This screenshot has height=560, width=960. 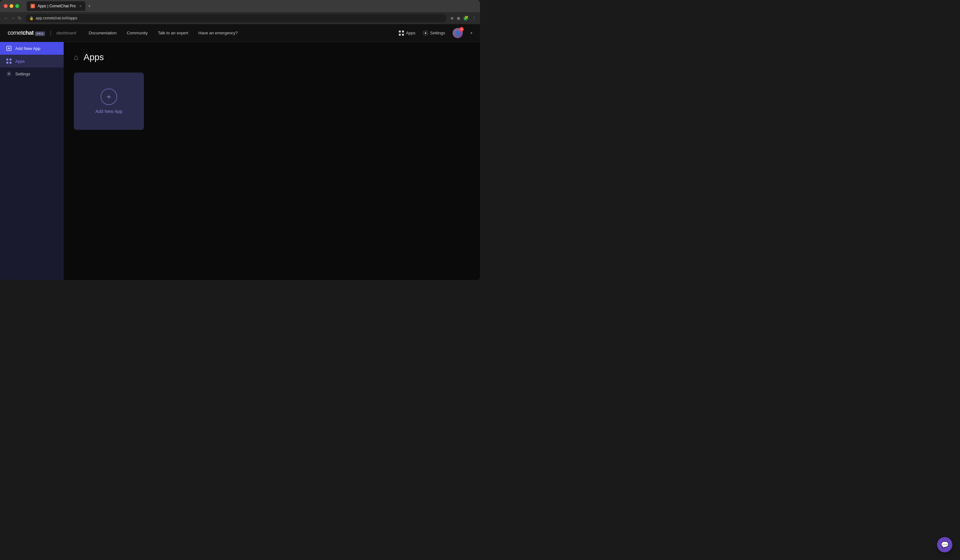 What do you see at coordinates (13, 18) in the screenshot?
I see `nav-buttons: ← → ↻` at bounding box center [13, 18].